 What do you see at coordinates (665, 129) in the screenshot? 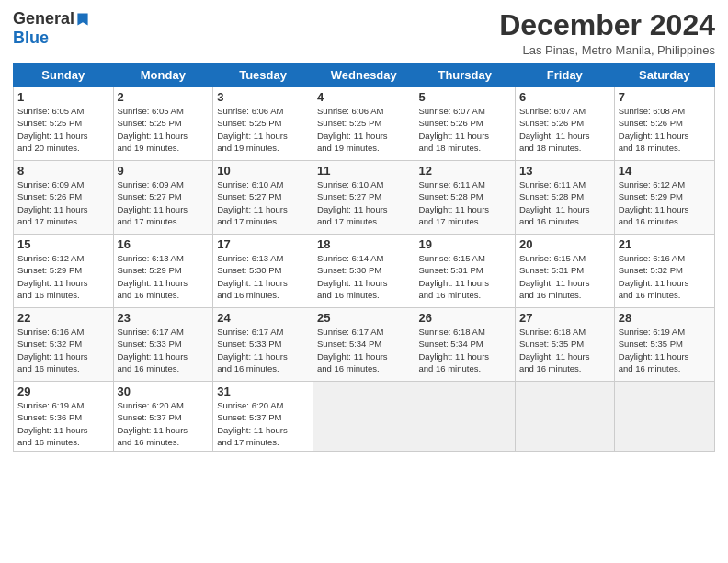
I see `day-info: Sunrise: 6:08 AMSunset: 5:26 PMDaylight:…` at bounding box center [665, 129].